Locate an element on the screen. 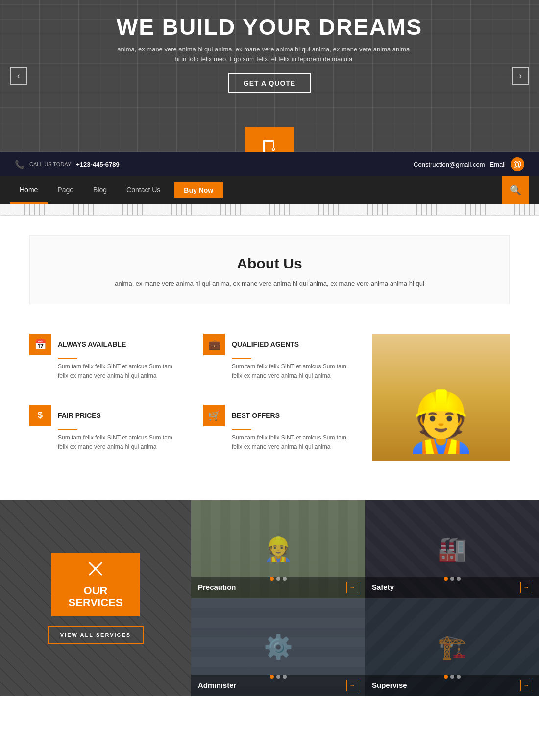 The image size is (539, 756). nav-contact-label: Contact Us is located at coordinates (143, 190).